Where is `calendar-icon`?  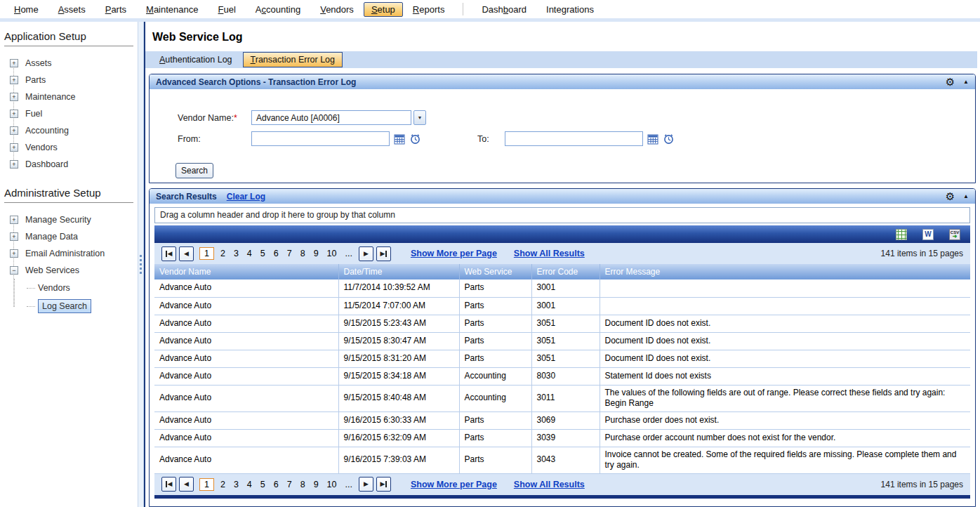
calendar-icon is located at coordinates (399, 139).